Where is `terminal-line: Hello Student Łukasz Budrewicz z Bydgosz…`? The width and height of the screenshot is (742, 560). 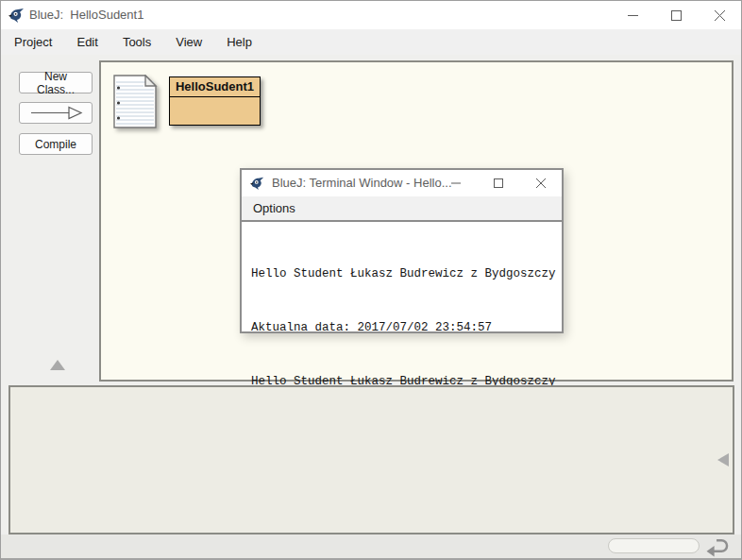 terminal-line: Hello Student Łukasz Budrewicz z Bydgosz… is located at coordinates (402, 274).